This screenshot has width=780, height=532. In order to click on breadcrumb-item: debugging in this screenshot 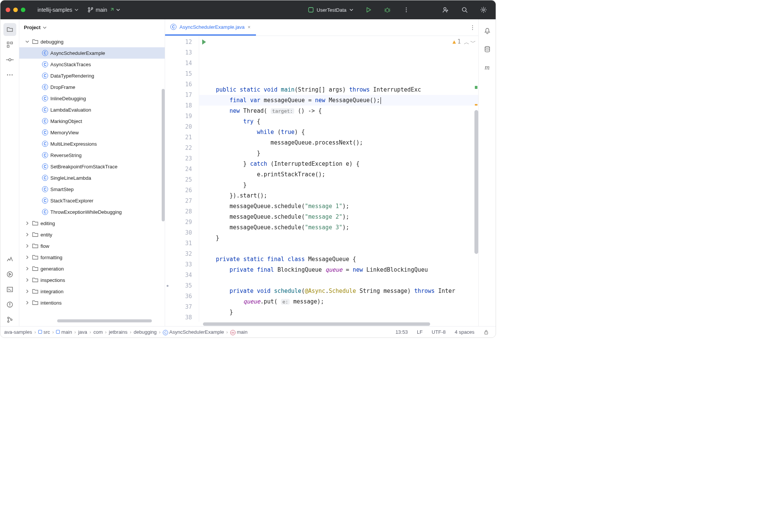, I will do `click(145, 332)`.